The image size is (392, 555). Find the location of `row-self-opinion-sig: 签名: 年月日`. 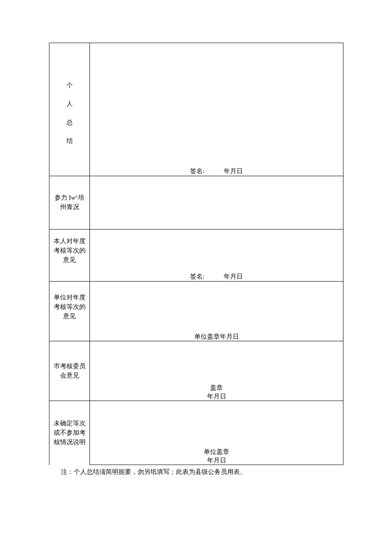

row-self-opinion-sig: 签名: 年月日 is located at coordinates (196, 277).